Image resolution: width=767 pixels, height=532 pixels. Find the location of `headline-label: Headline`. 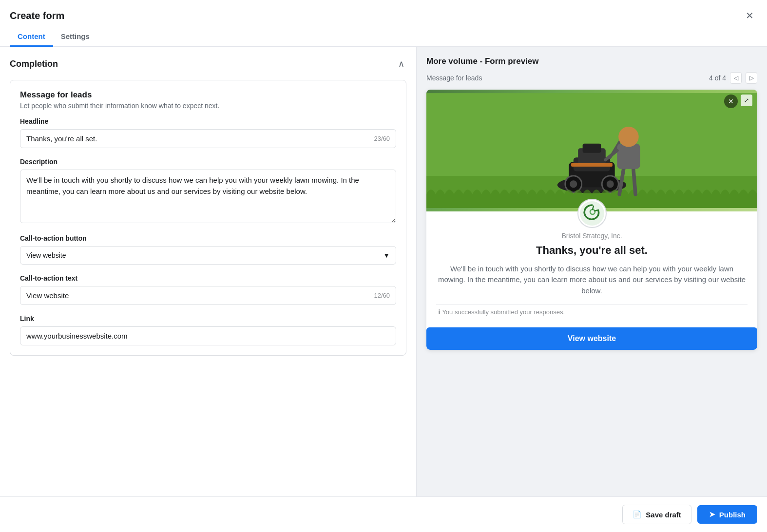

headline-label: Headline is located at coordinates (208, 121).